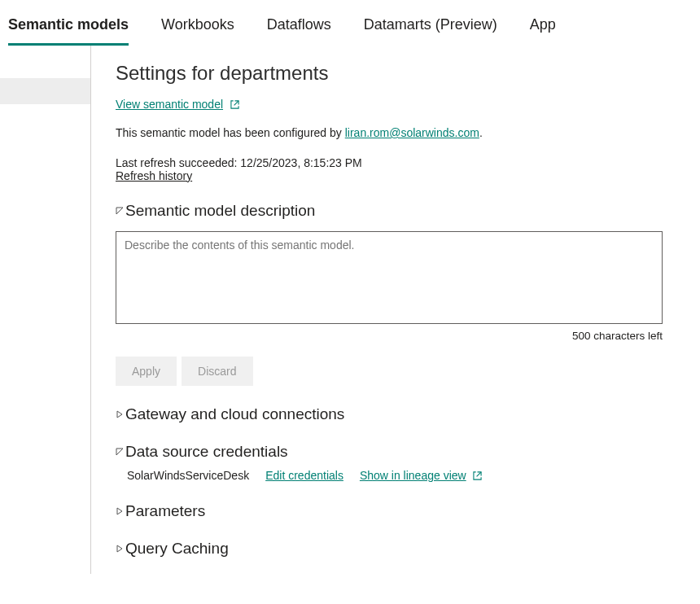  What do you see at coordinates (68, 31) in the screenshot?
I see `tab-semantic-models: Semantic models` at bounding box center [68, 31].